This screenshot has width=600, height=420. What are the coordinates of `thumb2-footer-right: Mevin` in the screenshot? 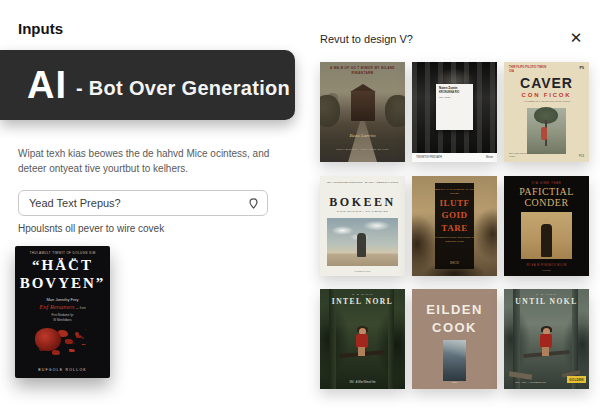 It's located at (490, 158).